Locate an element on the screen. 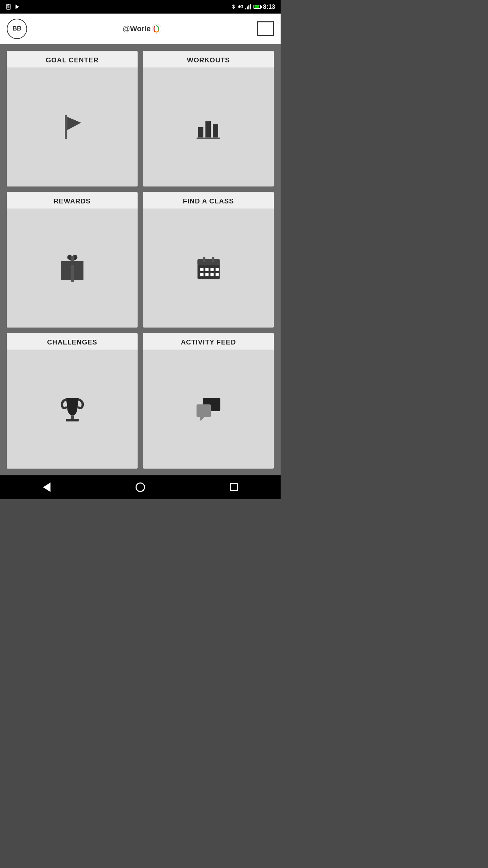 The width and height of the screenshot is (488, 868). barcode-scan-button is located at coordinates (265, 29).